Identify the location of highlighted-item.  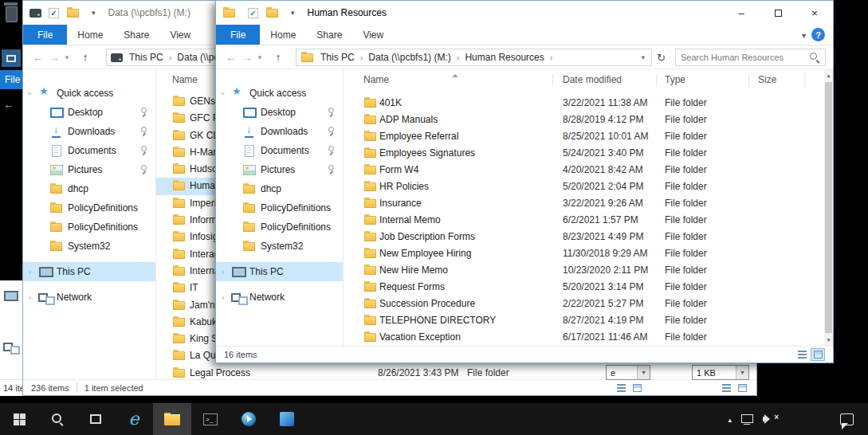
(11, 58).